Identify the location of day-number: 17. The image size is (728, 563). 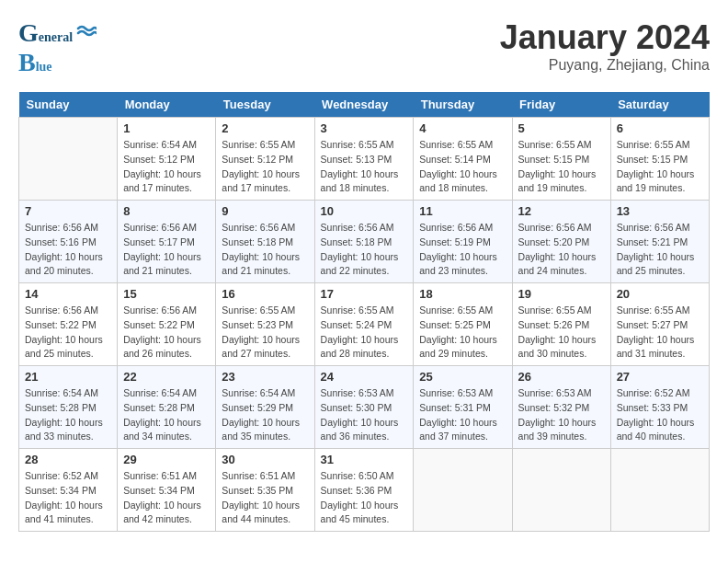
(364, 294).